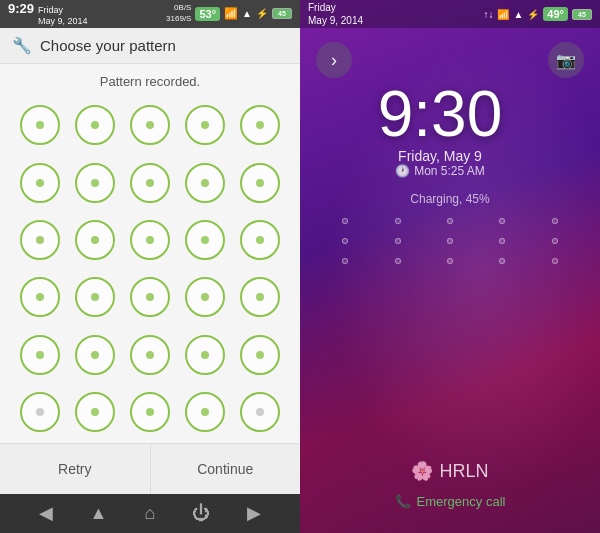  Describe the element at coordinates (488, 14) in the screenshot. I see `network-icon-right: ↑↓` at that location.